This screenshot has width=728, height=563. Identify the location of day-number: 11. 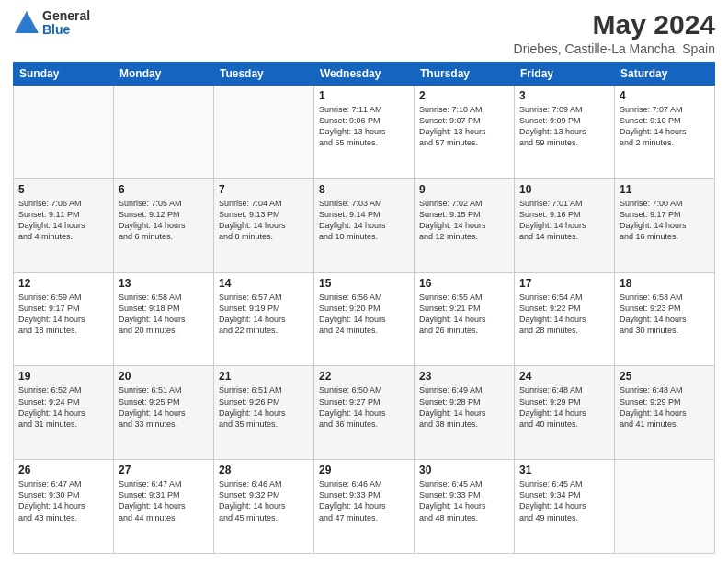
(665, 190).